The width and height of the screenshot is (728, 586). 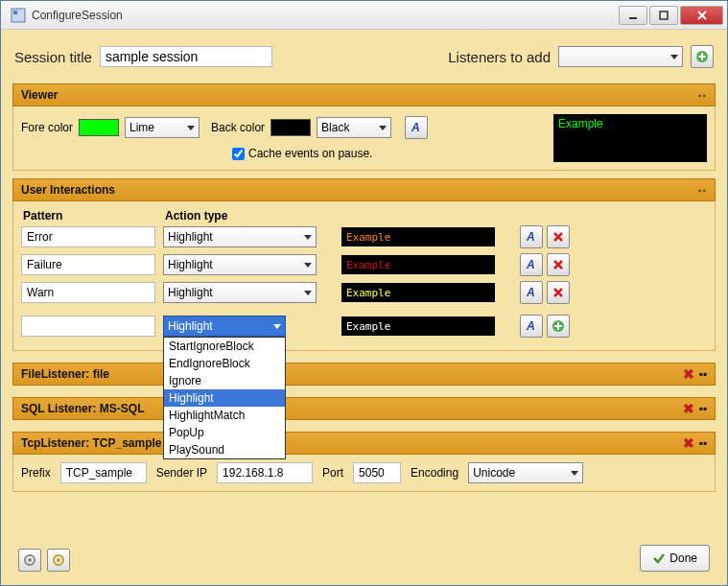 What do you see at coordinates (311, 153) in the screenshot?
I see `cache-events-label: Cache events on pause.` at bounding box center [311, 153].